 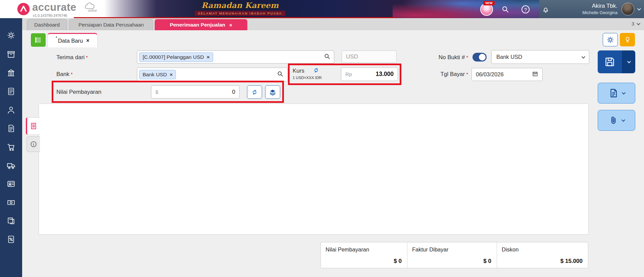 I want to click on summary-nilai-pembayaran: Nilai Pembayaran $ 0, so click(x=364, y=255).